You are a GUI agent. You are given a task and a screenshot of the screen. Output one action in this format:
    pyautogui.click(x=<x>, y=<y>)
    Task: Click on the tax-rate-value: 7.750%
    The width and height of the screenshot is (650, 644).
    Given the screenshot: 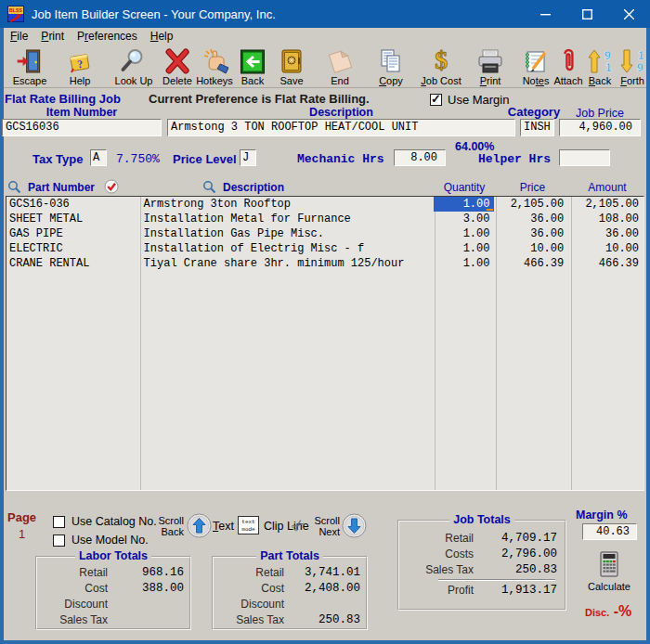 What is the action you would take?
    pyautogui.click(x=137, y=160)
    